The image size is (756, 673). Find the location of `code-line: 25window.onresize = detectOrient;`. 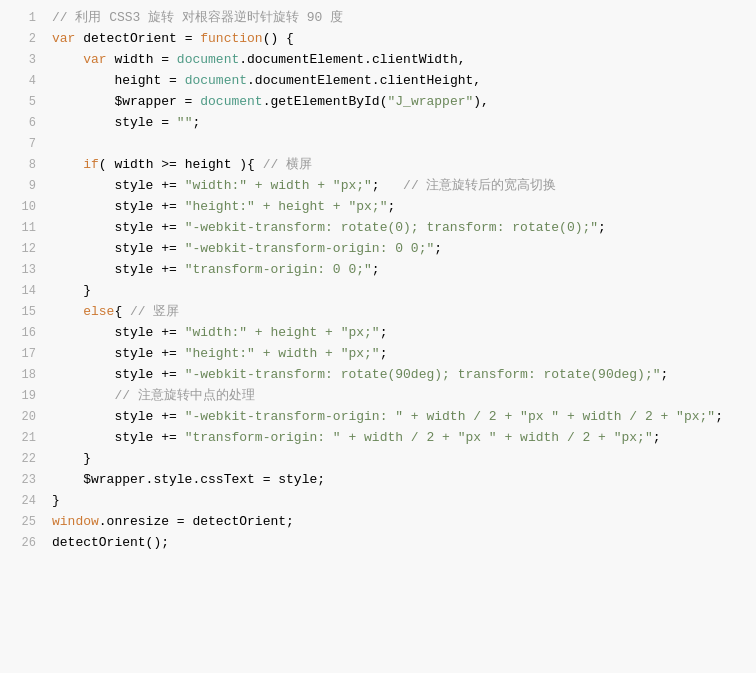

code-line: 25window.onresize = detectOrient; is located at coordinates (378, 522).